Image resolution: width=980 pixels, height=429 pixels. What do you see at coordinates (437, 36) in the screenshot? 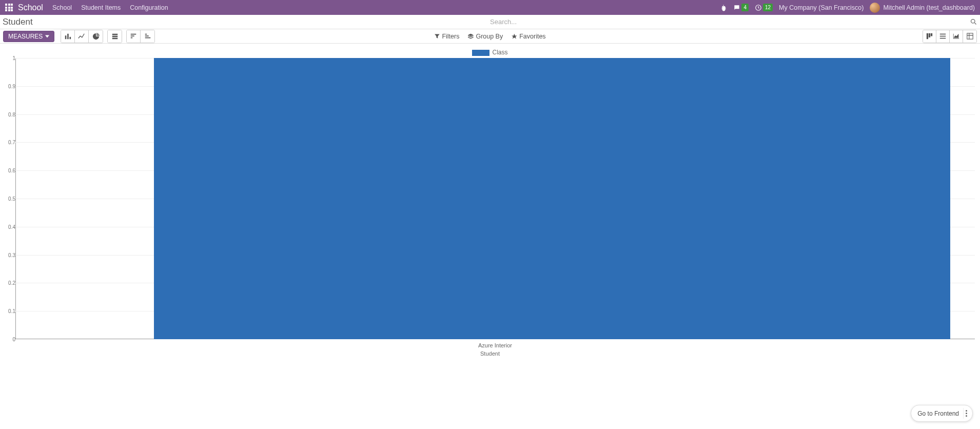
I see `filter-icon` at bounding box center [437, 36].